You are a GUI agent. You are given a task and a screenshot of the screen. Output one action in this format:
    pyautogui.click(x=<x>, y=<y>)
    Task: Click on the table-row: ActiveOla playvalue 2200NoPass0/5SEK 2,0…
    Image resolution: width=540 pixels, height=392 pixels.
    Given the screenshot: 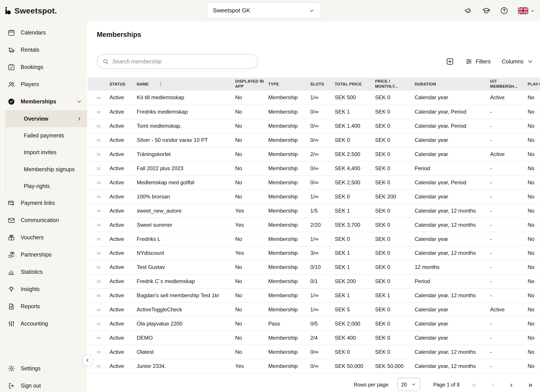 What is the action you would take?
    pyautogui.click(x=314, y=323)
    